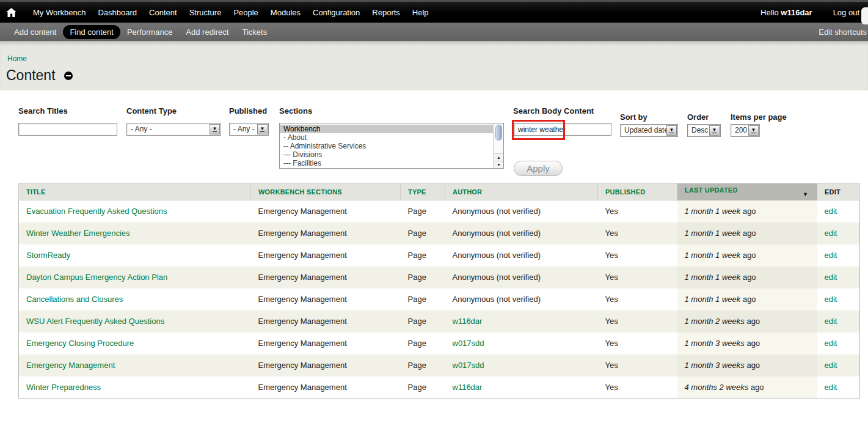 This screenshot has height=426, width=868. Describe the element at coordinates (173, 130) in the screenshot. I see `content-type-select: - Any - ▼` at that location.